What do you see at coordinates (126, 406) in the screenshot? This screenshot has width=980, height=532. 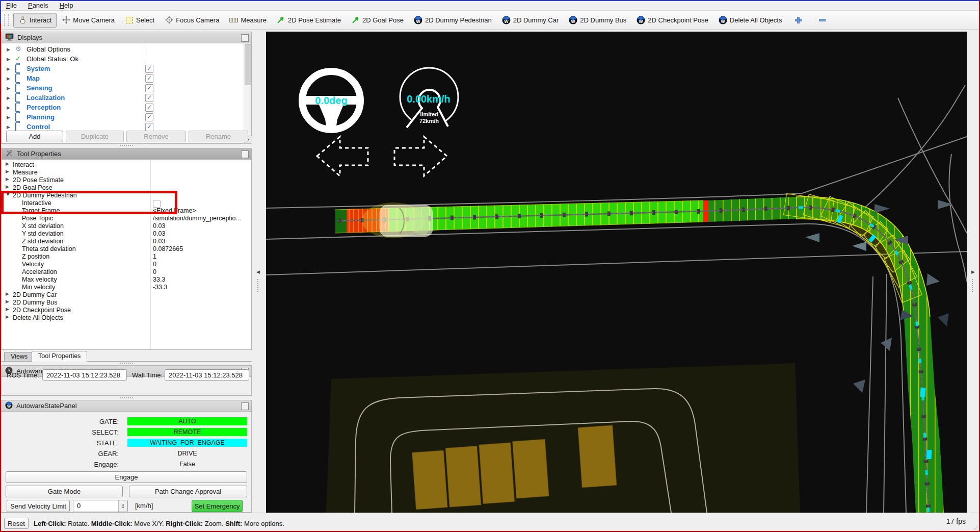 I see `state-panel-header: W AutowareStatePanel` at bounding box center [126, 406].